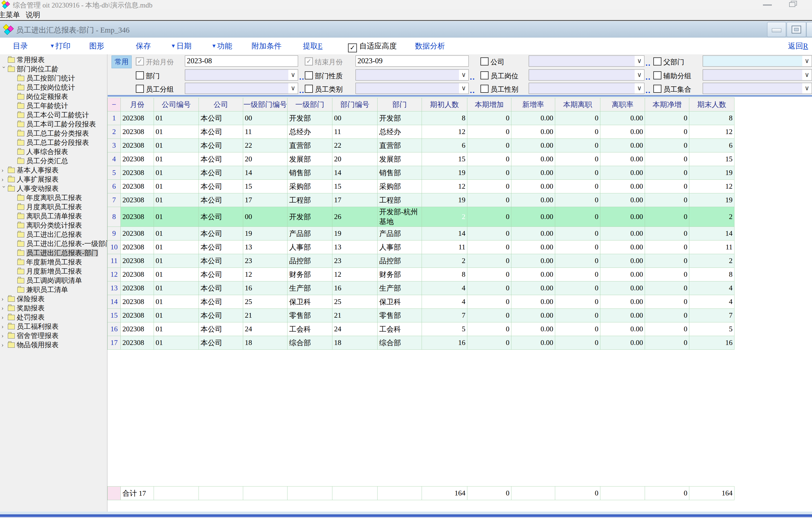 Image resolution: width=812 pixels, height=518 pixels. I want to click on restore-icon, so click(793, 4).